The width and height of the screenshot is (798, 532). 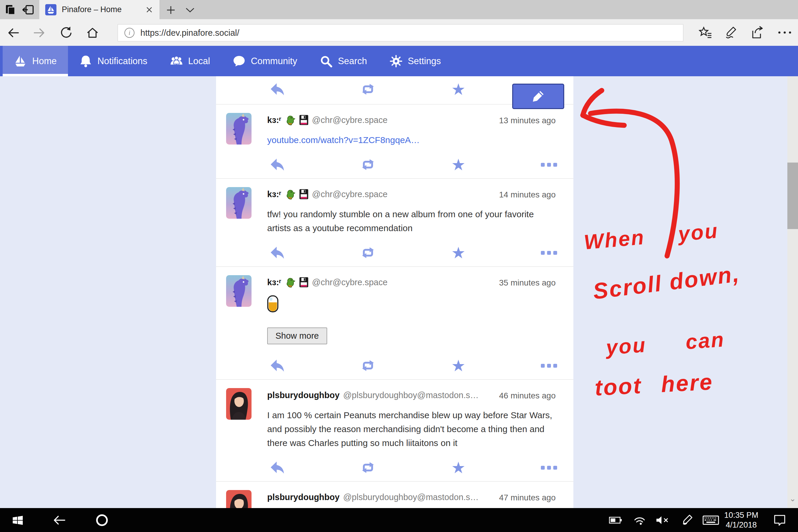 I want to click on favorites-hub-icon, so click(x=705, y=33).